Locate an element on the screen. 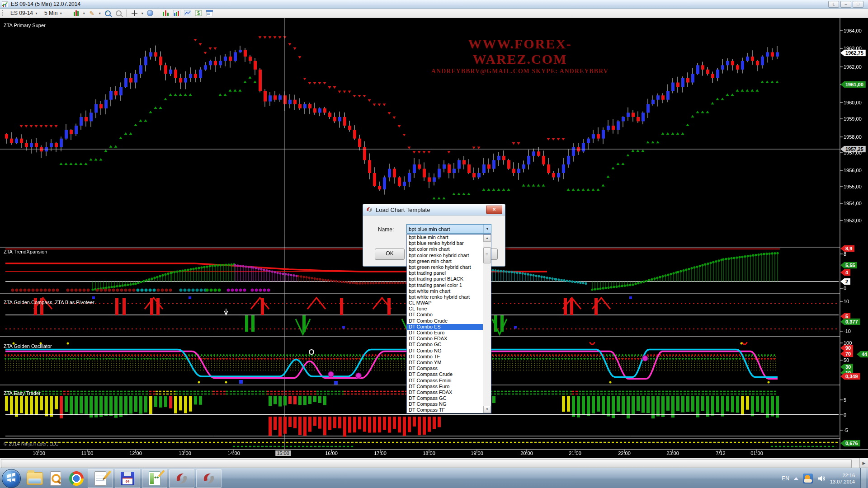 This screenshot has height=488, width=868. horizontal-scrollbar: ▶ is located at coordinates (434, 463).